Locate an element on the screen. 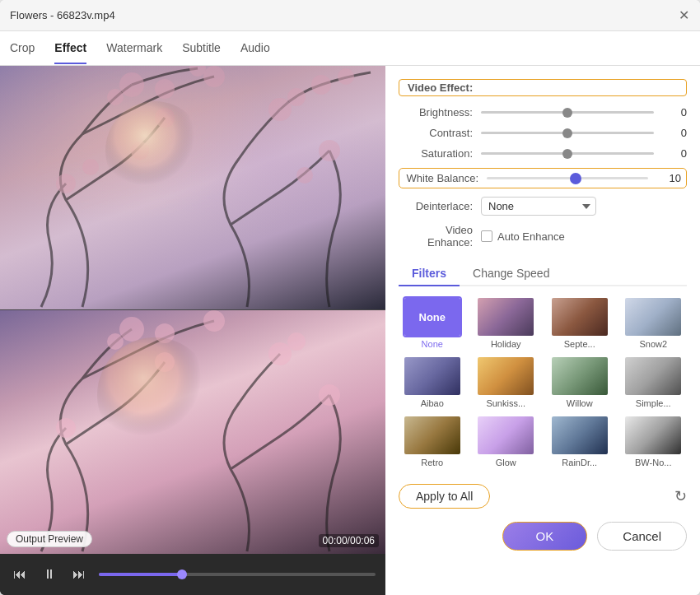 Image resolution: width=700 pixels, height=595 pixels. cancel-button: Cancel is located at coordinates (642, 537).